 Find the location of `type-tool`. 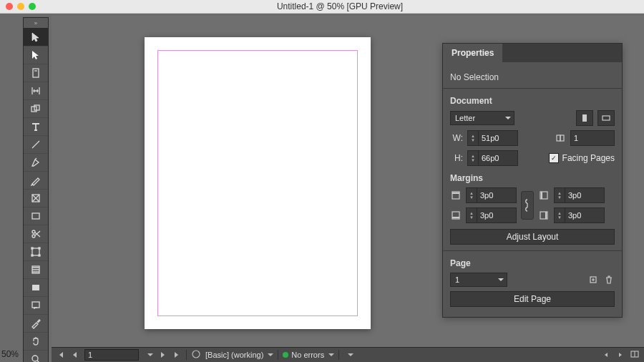

type-tool is located at coordinates (36, 127).